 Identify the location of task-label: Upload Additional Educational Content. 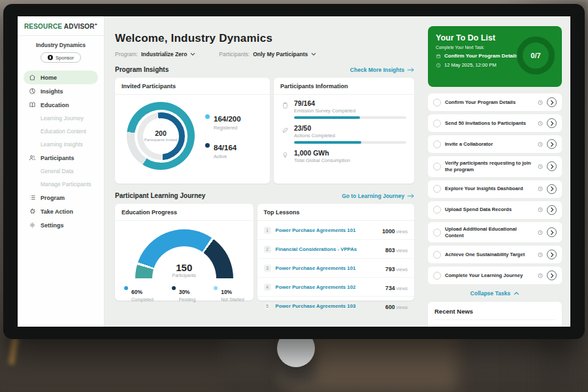
(489, 233).